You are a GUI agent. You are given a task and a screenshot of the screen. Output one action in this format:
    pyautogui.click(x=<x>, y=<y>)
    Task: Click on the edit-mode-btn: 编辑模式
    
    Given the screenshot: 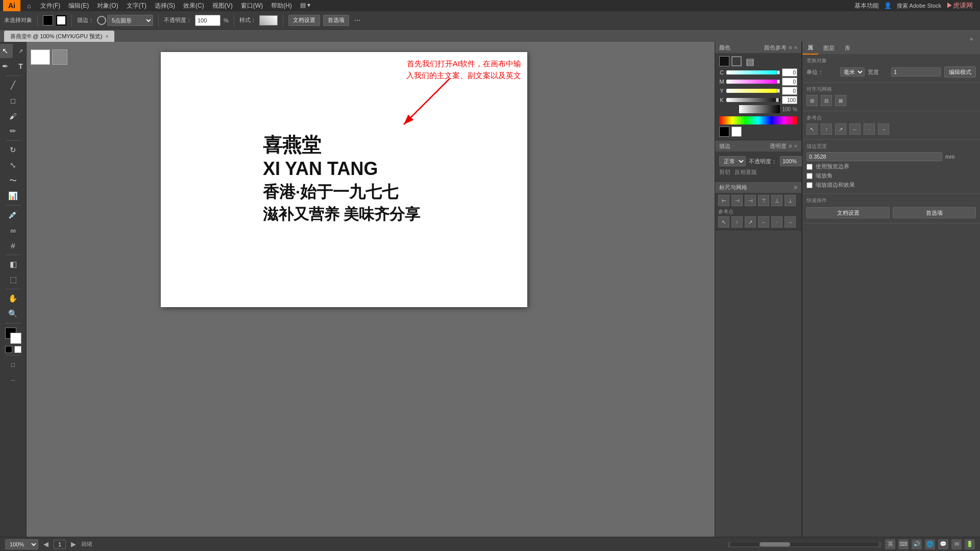 What is the action you would take?
    pyautogui.click(x=960, y=72)
    